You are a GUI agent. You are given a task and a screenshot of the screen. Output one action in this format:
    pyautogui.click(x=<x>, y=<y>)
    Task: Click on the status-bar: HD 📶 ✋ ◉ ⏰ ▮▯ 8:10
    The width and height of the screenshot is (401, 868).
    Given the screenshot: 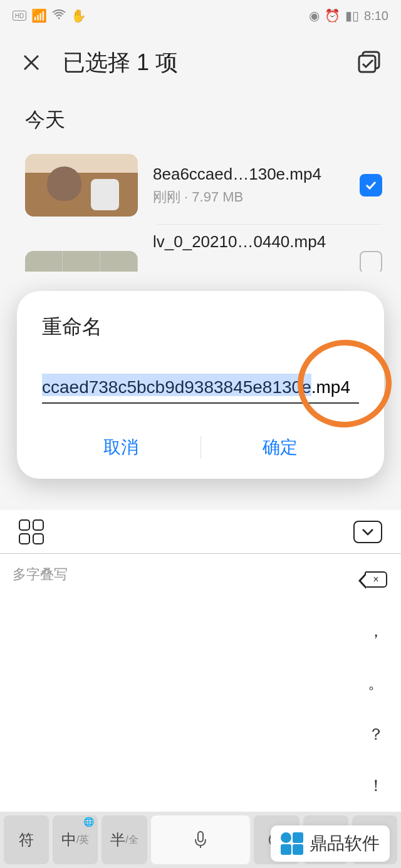 What is the action you would take?
    pyautogui.click(x=200, y=16)
    